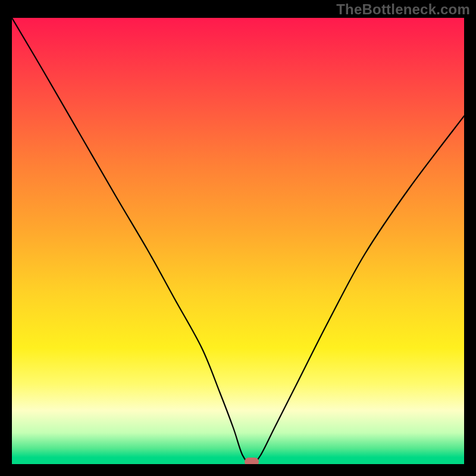 The width and height of the screenshot is (476, 476). What do you see at coordinates (252, 461) in the screenshot?
I see `minimum-marker` at bounding box center [252, 461].